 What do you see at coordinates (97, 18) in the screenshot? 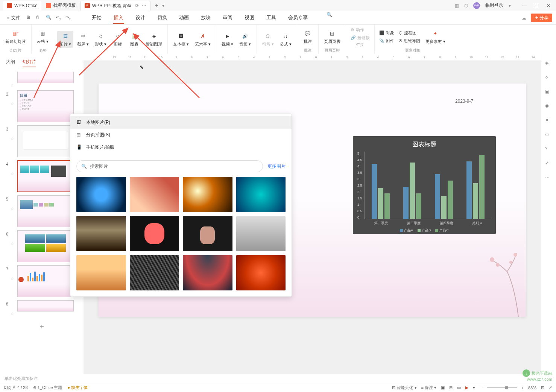
I see `menu-tab-start: 开始` at bounding box center [97, 18].